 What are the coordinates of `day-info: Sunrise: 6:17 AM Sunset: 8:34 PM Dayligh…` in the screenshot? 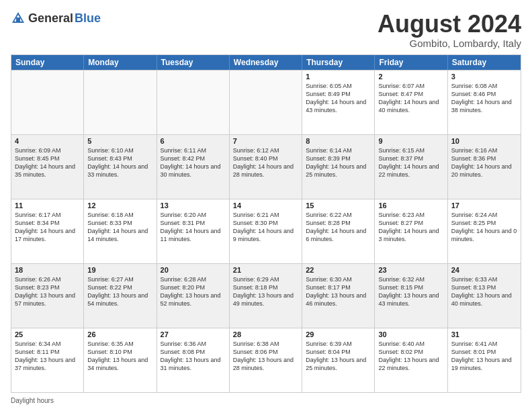 It's located at (47, 227).